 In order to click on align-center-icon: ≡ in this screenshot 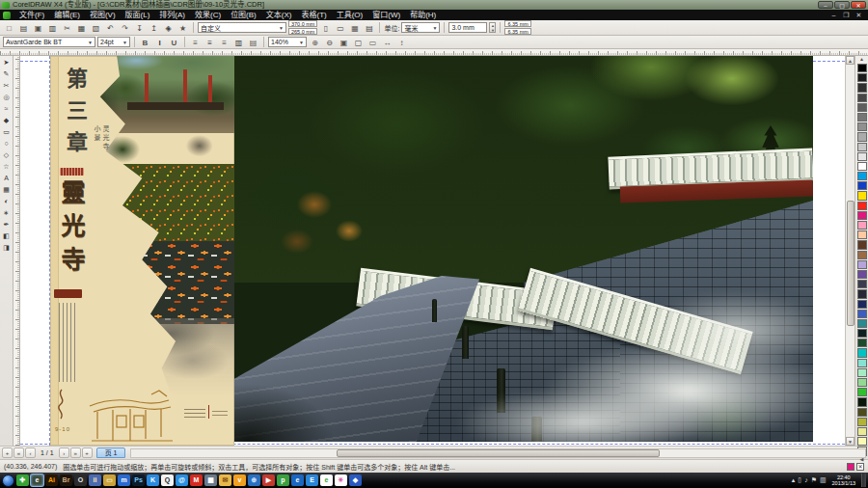, I will do `click(210, 42)`.